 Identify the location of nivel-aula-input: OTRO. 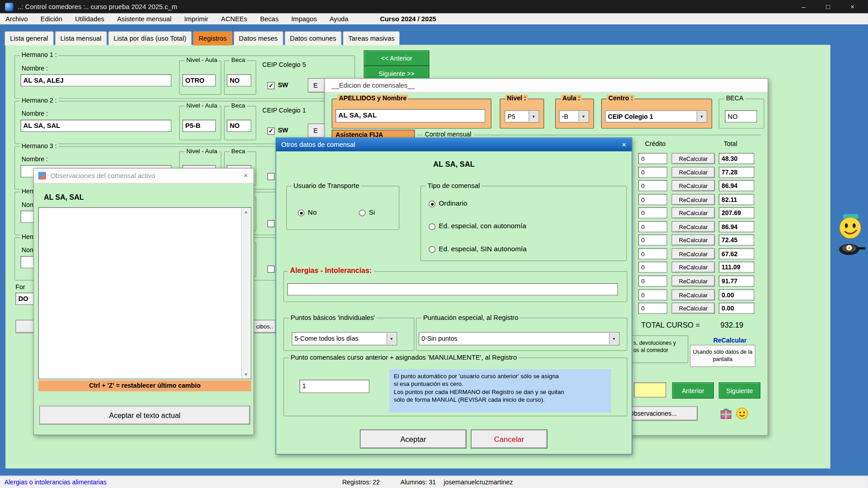
(199, 80).